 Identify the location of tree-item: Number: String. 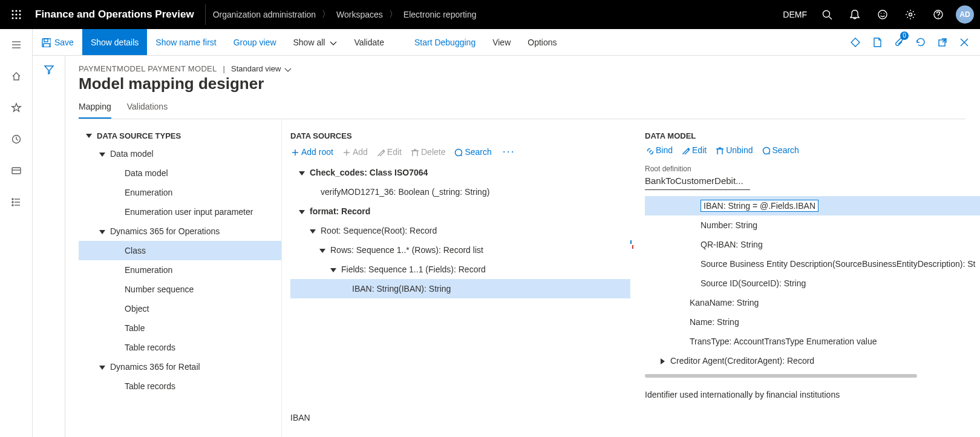
(812, 225).